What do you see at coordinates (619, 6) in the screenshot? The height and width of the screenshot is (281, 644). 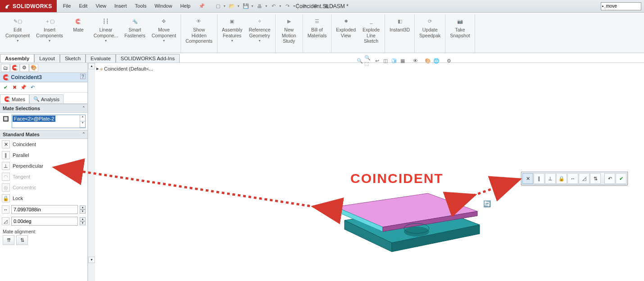 I see `command-search-input` at bounding box center [619, 6].